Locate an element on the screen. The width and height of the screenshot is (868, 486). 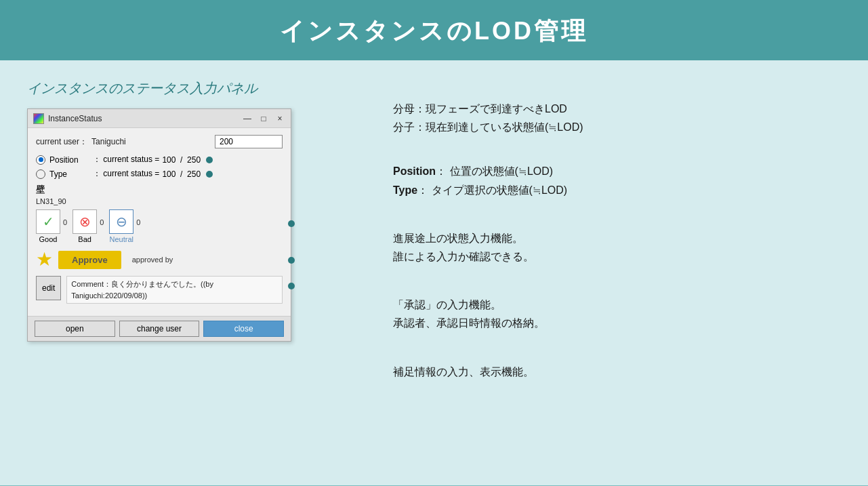
gbn-dot is located at coordinates (291, 224).